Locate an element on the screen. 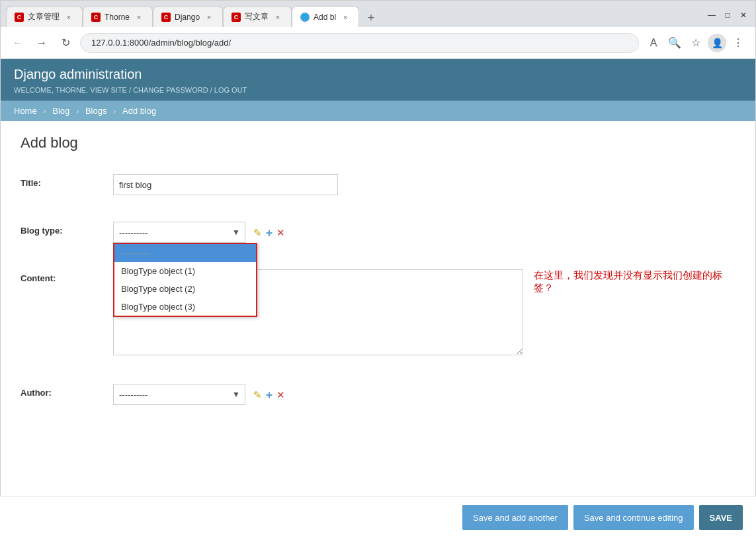 This screenshot has width=756, height=538. blog-type-field: ---------- BlogType object (1) BlogType … is located at coordinates (425, 232).